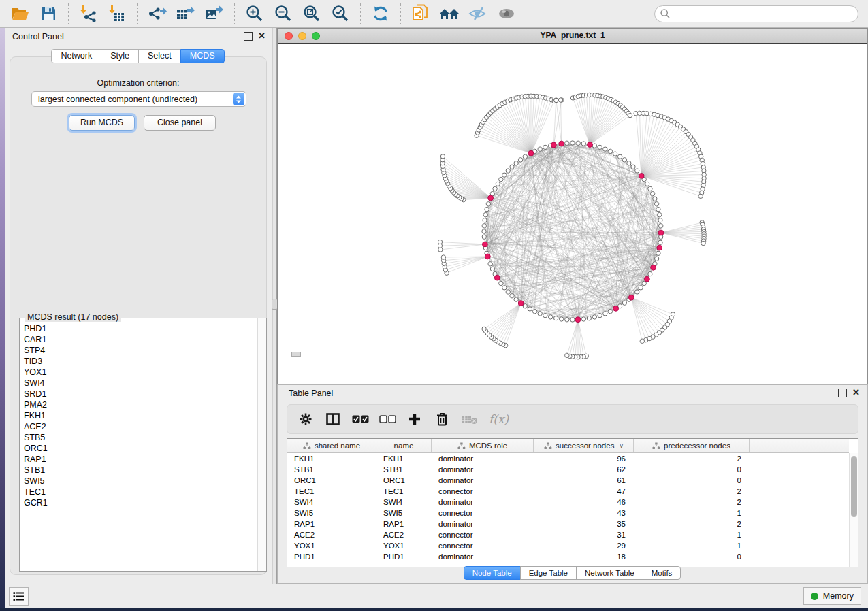 The height and width of the screenshot is (611, 868). I want to click on table-scrollbar, so click(854, 510).